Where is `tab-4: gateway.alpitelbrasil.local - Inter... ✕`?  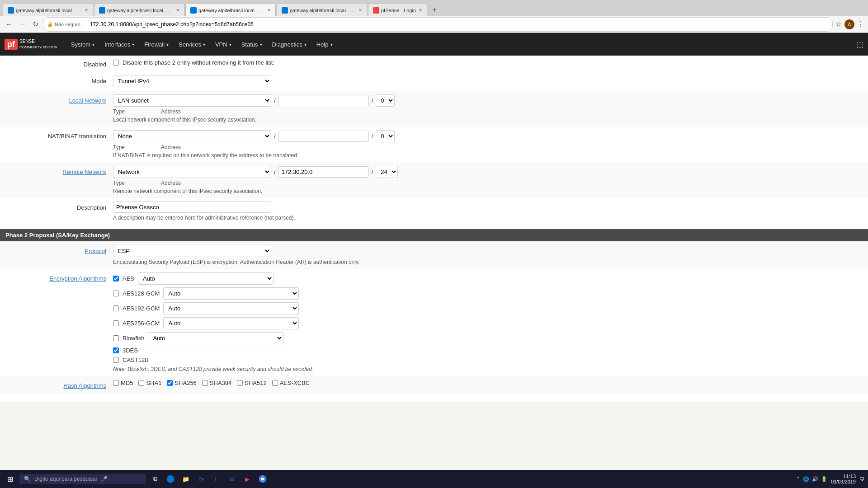 tab-4: gateway.alpitelbrasil.local - Inter... ✕ is located at coordinates (322, 10).